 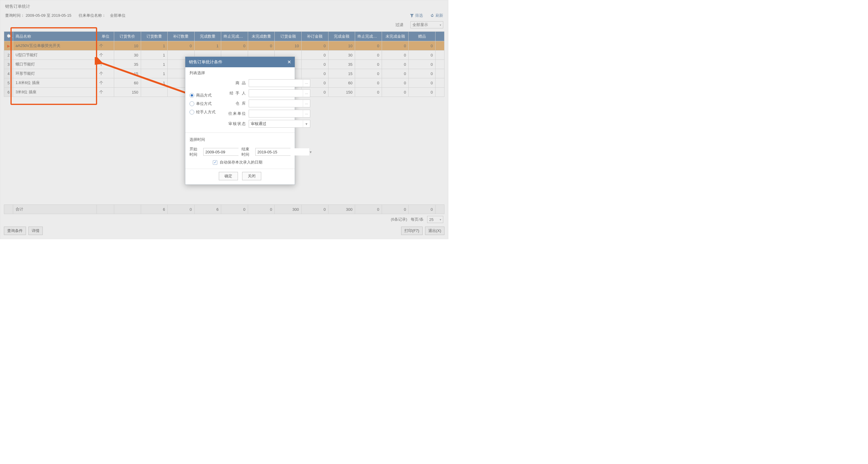 What do you see at coordinates (15, 231) in the screenshot?
I see `query-conditions-button: 查询条件` at bounding box center [15, 231].